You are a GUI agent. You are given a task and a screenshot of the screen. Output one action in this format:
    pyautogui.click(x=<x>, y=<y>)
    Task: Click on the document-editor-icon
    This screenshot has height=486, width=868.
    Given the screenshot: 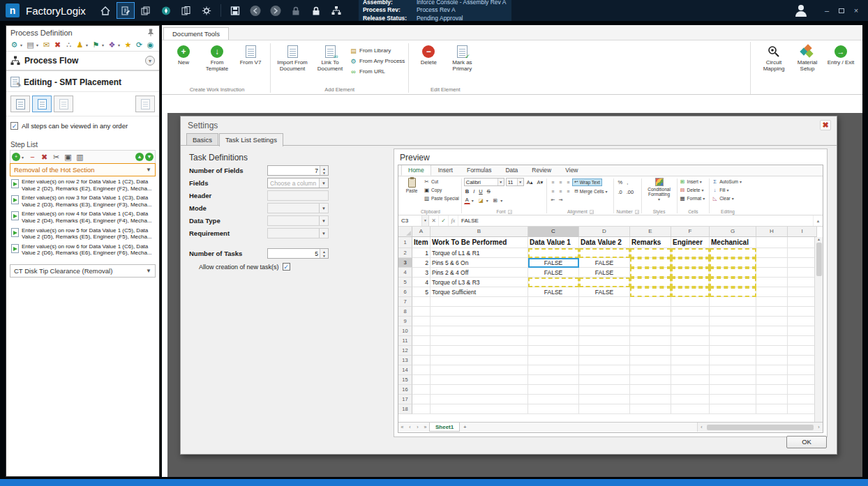 What is the action you would take?
    pyautogui.click(x=126, y=10)
    